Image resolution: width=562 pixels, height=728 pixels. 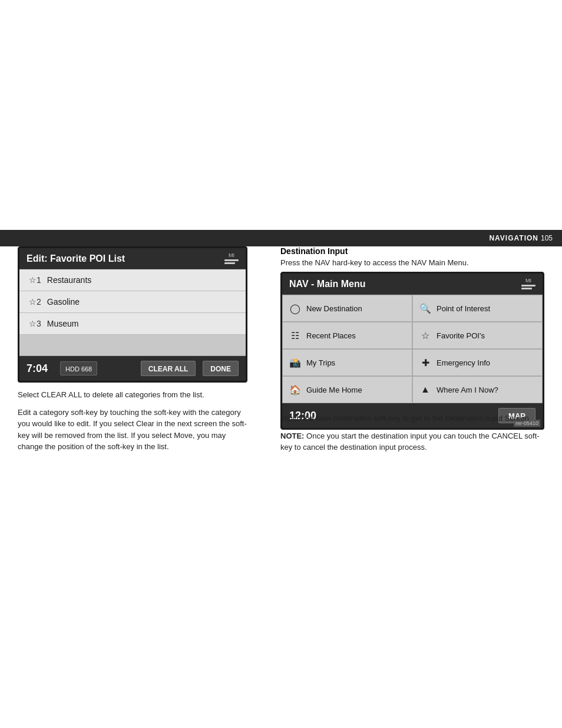 I want to click on left-body-text: Select CLEAR ALL to delete all categorie…, so click(x=133, y=424).